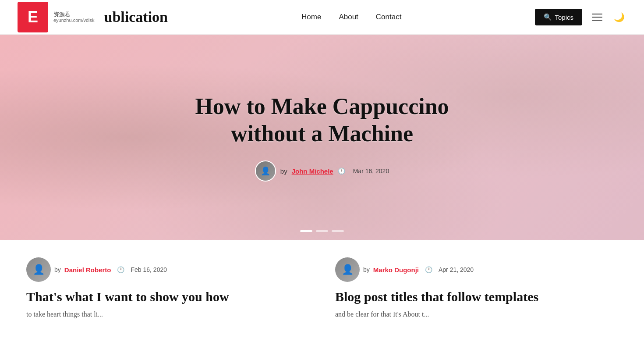  I want to click on post-date-icon-1: 🕐, so click(121, 270).